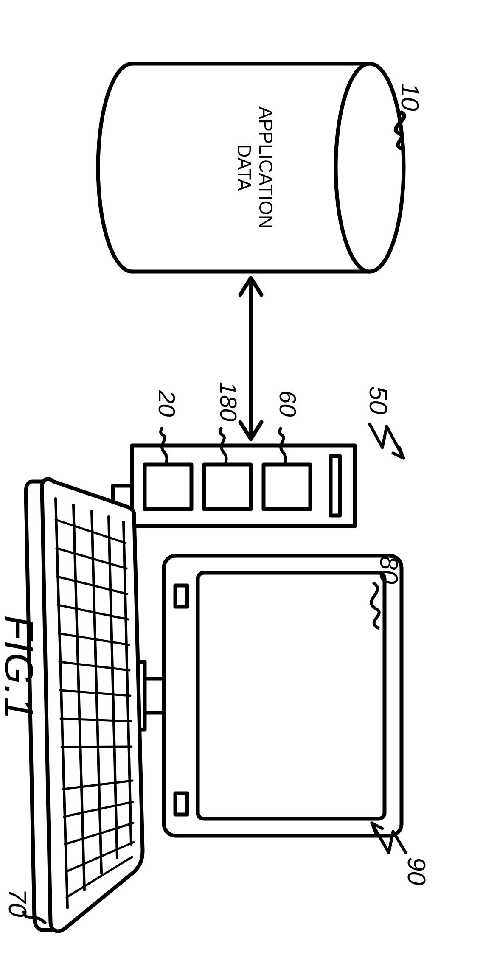 The height and width of the screenshot is (980, 497). Describe the element at coordinates (387, 441) in the screenshot. I see `ref-50-lead` at that location.